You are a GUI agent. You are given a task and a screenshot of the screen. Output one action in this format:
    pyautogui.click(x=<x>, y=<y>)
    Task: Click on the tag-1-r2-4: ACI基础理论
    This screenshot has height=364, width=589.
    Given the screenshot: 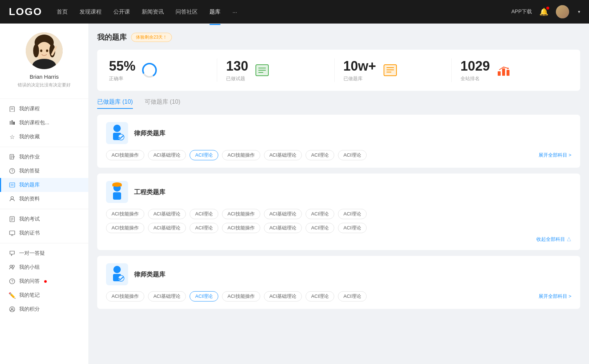 What is the action you would take?
    pyautogui.click(x=283, y=228)
    